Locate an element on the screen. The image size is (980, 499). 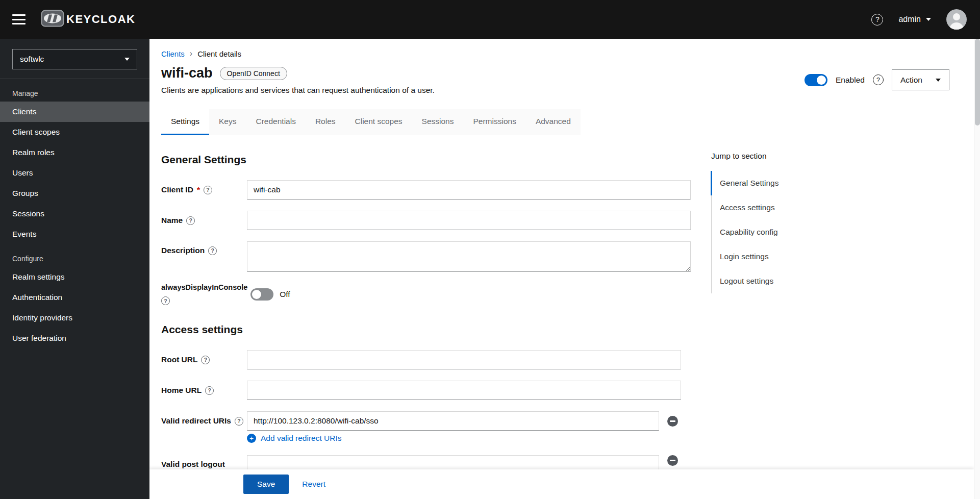
always-display-state: Off is located at coordinates (285, 294).